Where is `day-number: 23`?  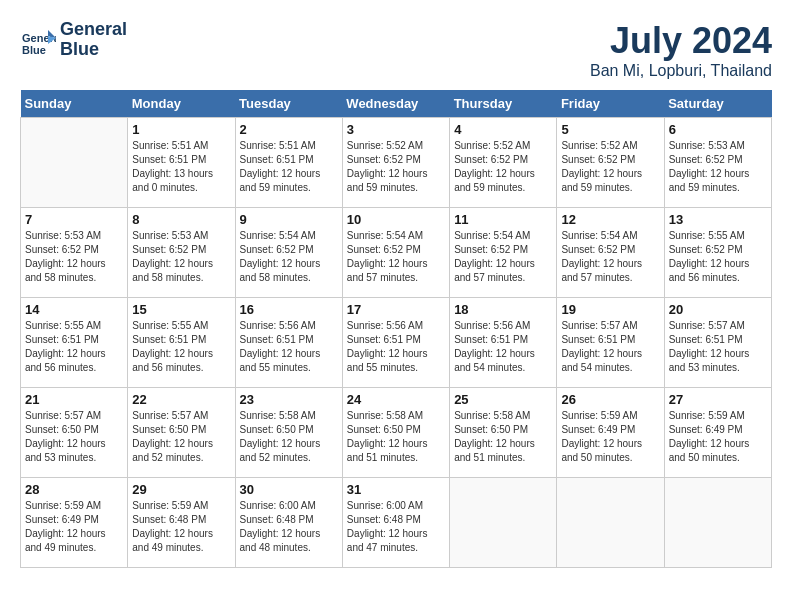 day-number: 23 is located at coordinates (289, 400).